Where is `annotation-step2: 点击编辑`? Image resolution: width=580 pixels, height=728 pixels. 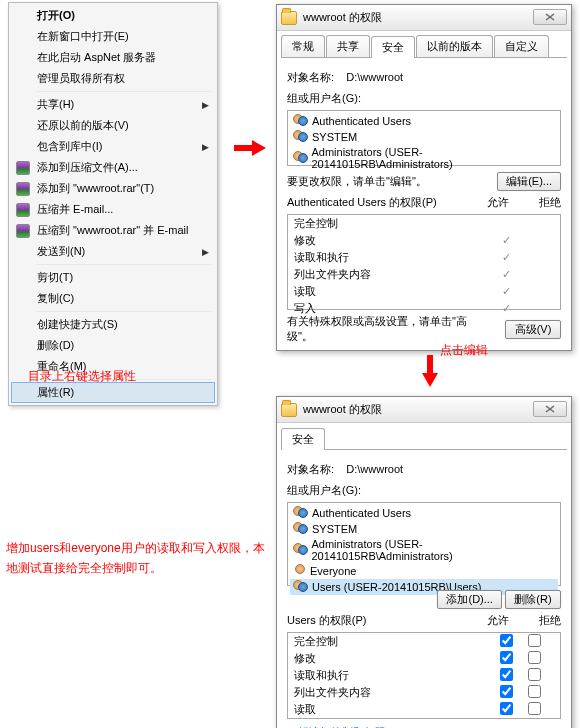 annotation-step2: 点击编辑 is located at coordinates (464, 350).